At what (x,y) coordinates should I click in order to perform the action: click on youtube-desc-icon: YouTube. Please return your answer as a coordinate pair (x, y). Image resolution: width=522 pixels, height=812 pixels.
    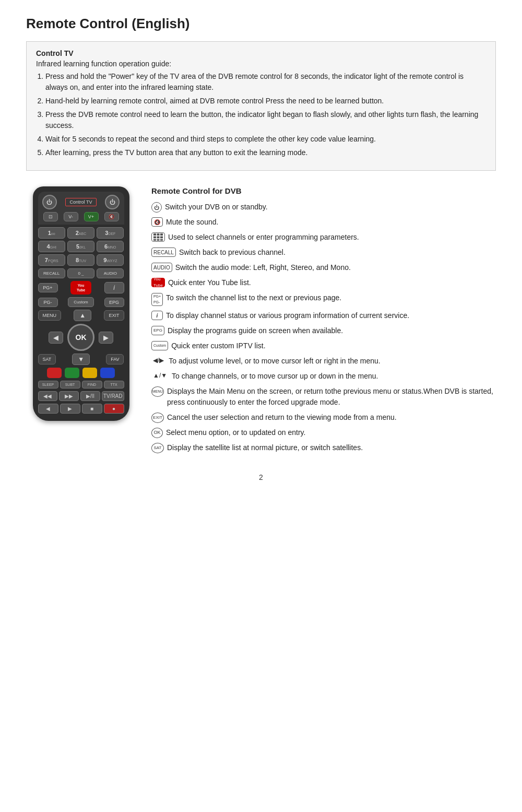
    Looking at the image, I should click on (158, 283).